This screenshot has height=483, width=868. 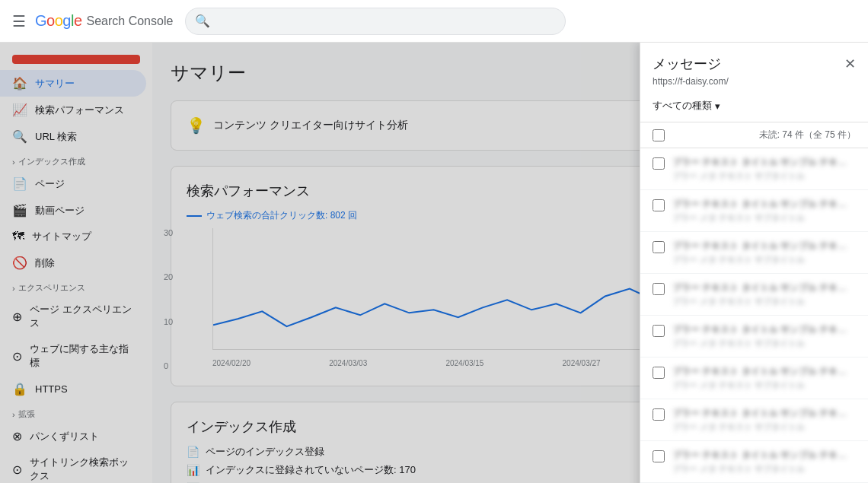 I want to click on message-panel-title-row: メッセージ ✕, so click(x=754, y=64).